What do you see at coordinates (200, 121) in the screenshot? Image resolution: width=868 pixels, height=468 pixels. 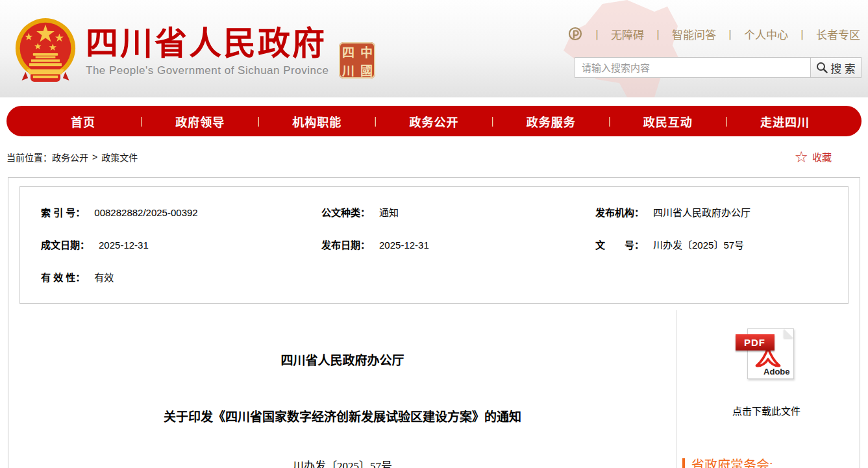 I see `nav-item-gov-leaders: 政府领导` at bounding box center [200, 121].